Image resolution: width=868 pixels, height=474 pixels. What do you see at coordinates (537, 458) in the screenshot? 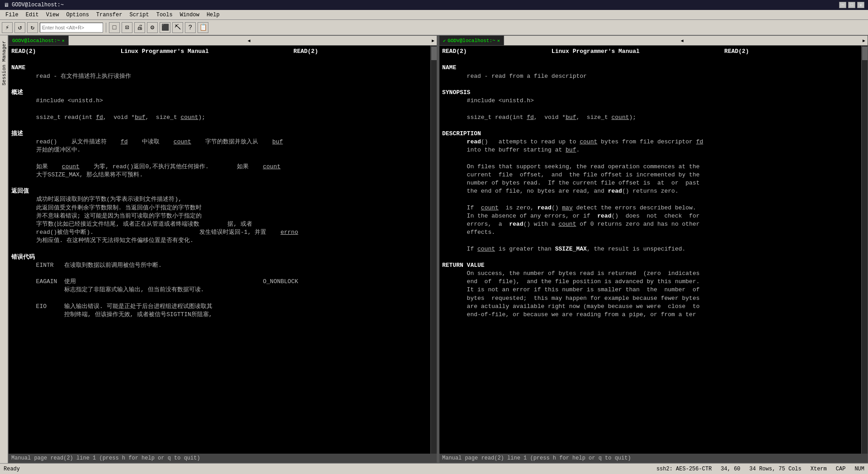
I see `right-status-text: Manual page read(2) line 1 (press h for …` at bounding box center [537, 458].